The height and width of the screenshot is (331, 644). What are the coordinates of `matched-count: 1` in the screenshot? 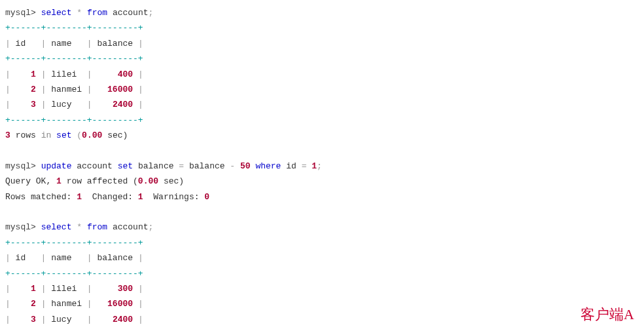 It's located at (79, 197).